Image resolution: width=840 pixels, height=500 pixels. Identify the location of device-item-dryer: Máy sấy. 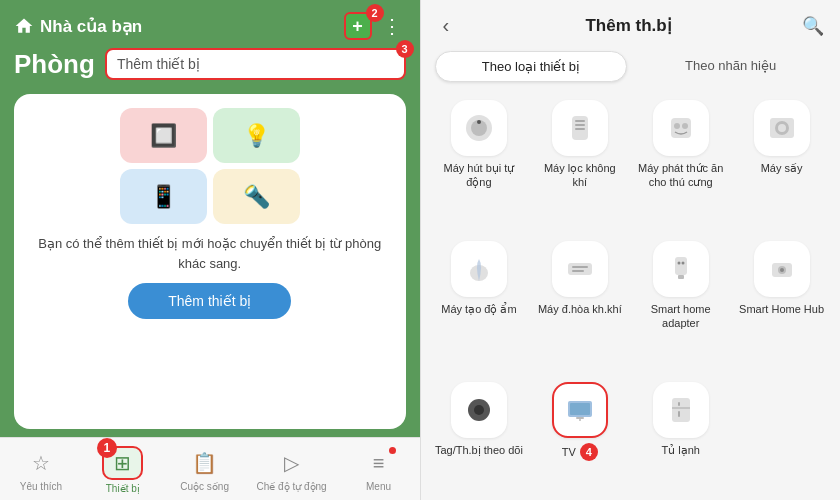
(782, 160).